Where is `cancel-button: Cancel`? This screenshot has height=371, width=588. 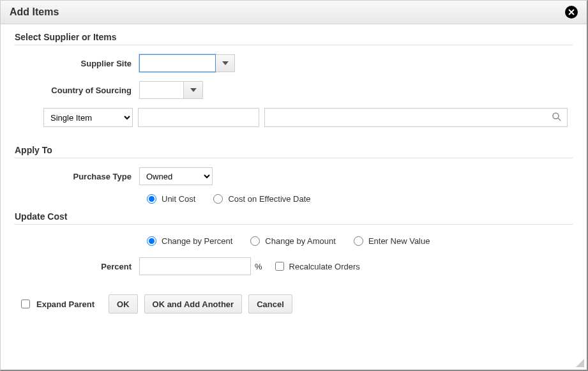
cancel-button: Cancel is located at coordinates (271, 304).